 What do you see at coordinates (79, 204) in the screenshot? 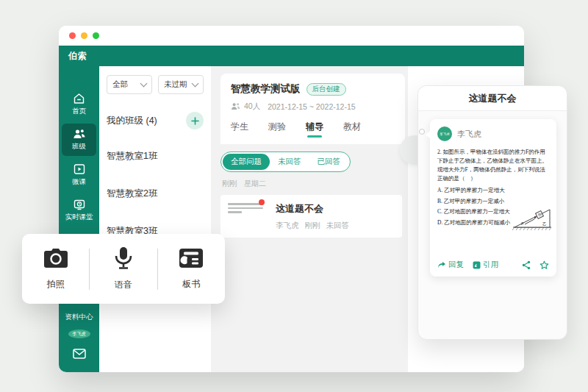
I see `live-class-icon` at bounding box center [79, 204].